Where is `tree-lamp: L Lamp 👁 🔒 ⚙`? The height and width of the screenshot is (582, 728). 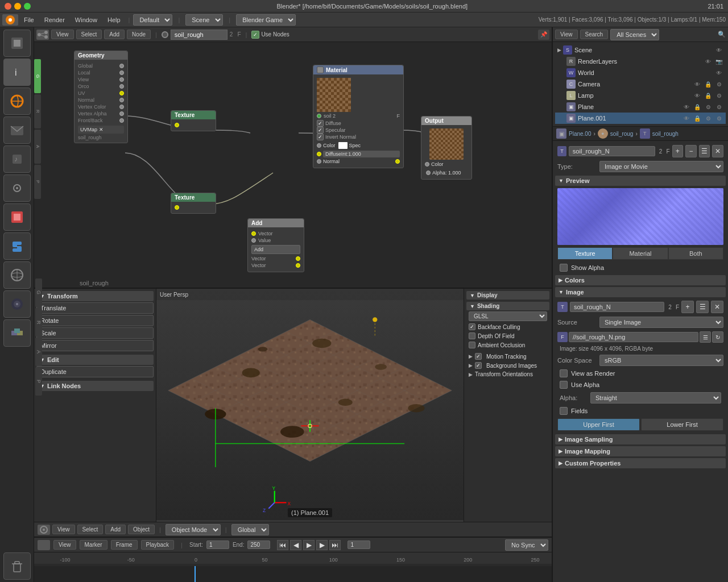
tree-lamp: L Lamp 👁 🔒 ⚙ is located at coordinates (640, 95).